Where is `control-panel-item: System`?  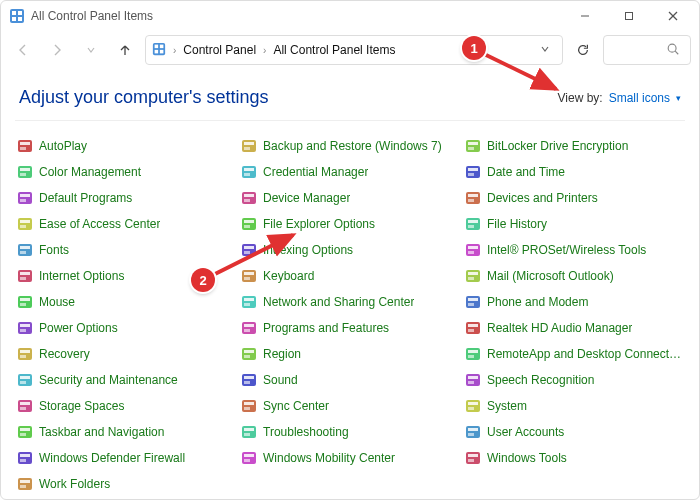
control-panel-item: System is located at coordinates (574, 406).